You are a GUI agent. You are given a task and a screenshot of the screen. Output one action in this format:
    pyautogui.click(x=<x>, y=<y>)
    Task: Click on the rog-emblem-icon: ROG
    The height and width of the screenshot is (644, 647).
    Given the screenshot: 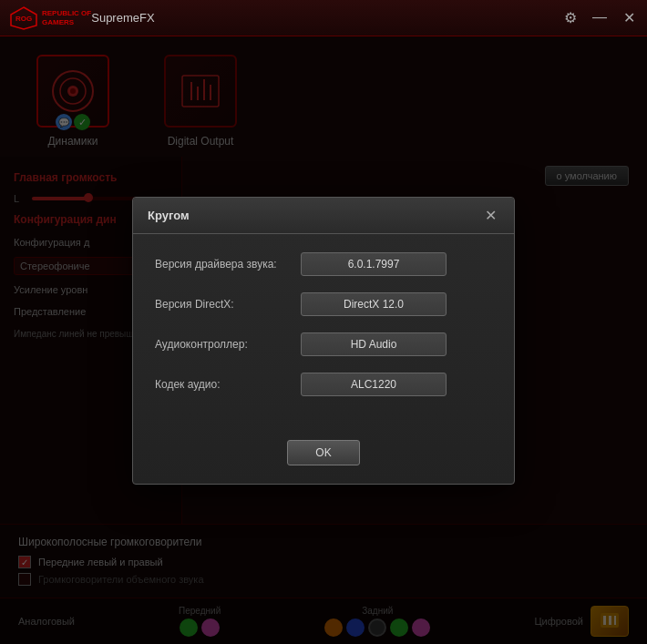 What is the action you would take?
    pyautogui.click(x=24, y=18)
    